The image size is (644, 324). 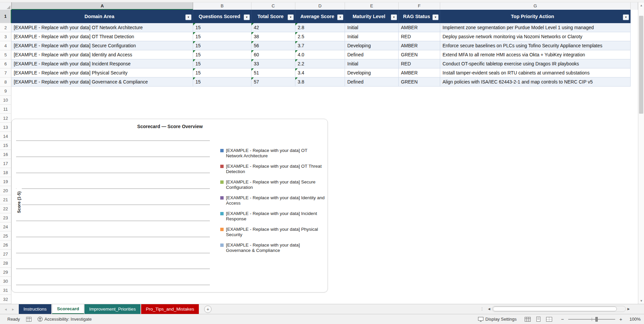 What do you see at coordinates (320, 64) in the screenshot?
I see `table-cell-average: 2.2` at bounding box center [320, 64].